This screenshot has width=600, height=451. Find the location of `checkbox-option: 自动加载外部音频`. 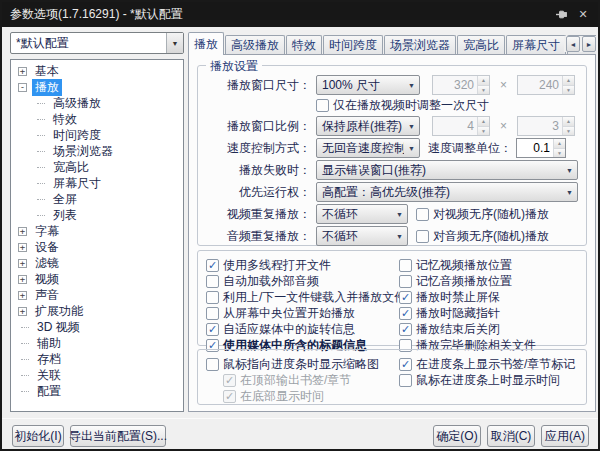

checkbox-option: 自动加载外部音频 is located at coordinates (306, 281).